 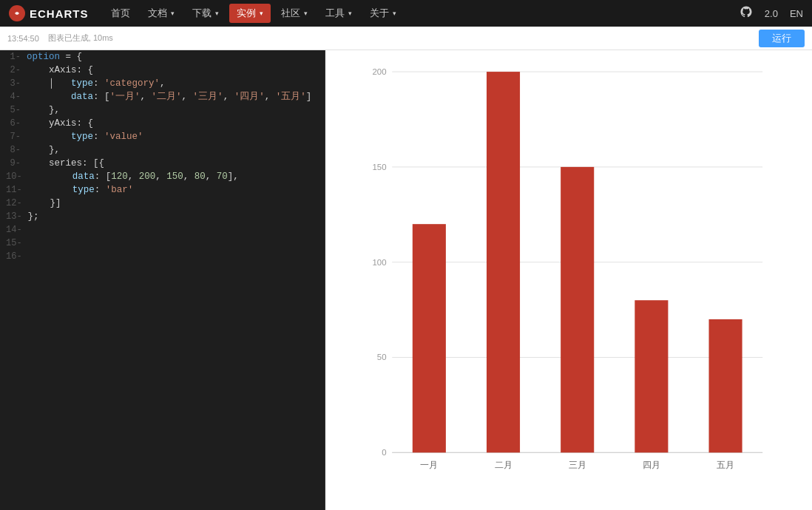 I want to click on code-line: 10- data: [120, 200, 150, 80, 70],, so click(x=163, y=177).